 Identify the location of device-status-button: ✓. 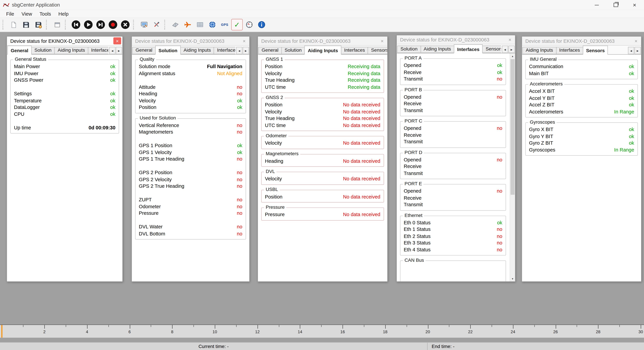
(237, 25).